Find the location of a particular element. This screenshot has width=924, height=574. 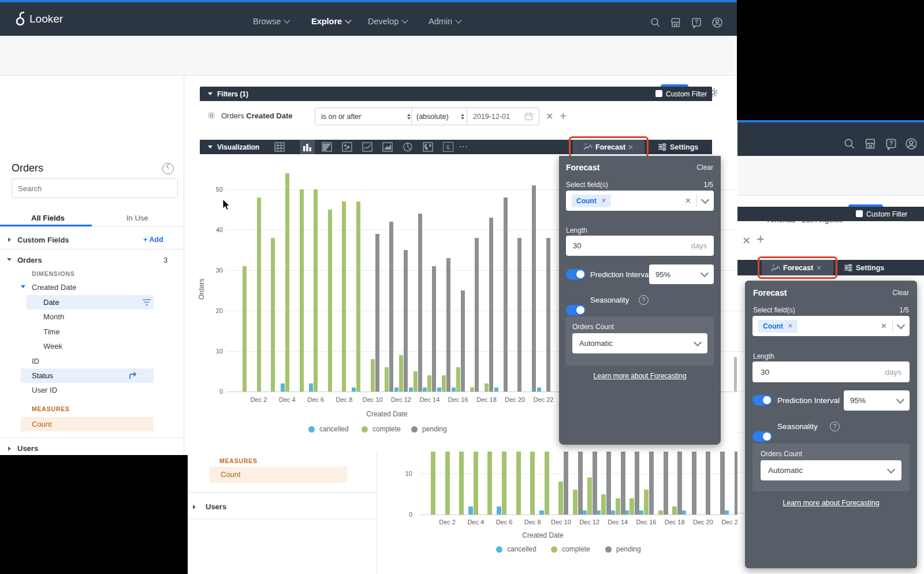

learn-more-link: Learn more about Forecasting is located at coordinates (831, 503).